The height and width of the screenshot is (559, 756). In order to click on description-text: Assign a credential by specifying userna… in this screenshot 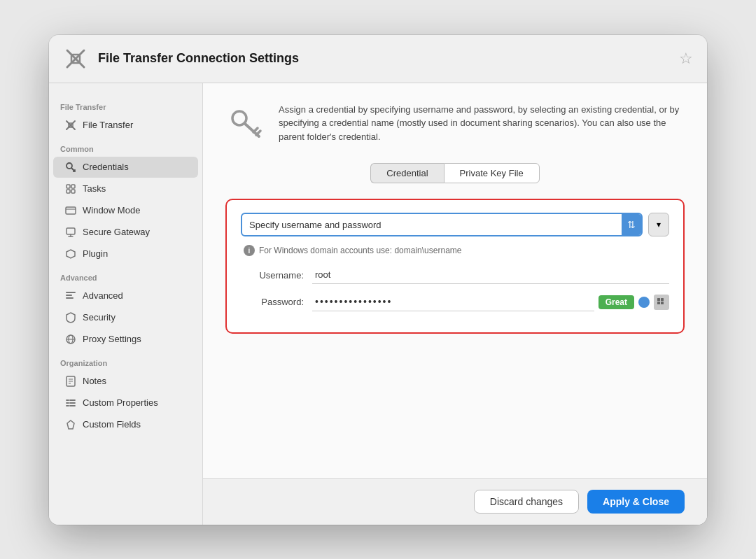, I will do `click(482, 123)`.